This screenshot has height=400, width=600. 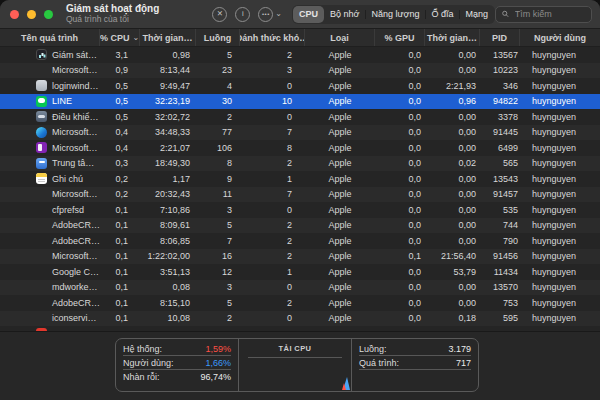 I want to click on process-row: Điều khiể…0,532:02,7220Apple0,00,003378h…, so click(x=300, y=117).